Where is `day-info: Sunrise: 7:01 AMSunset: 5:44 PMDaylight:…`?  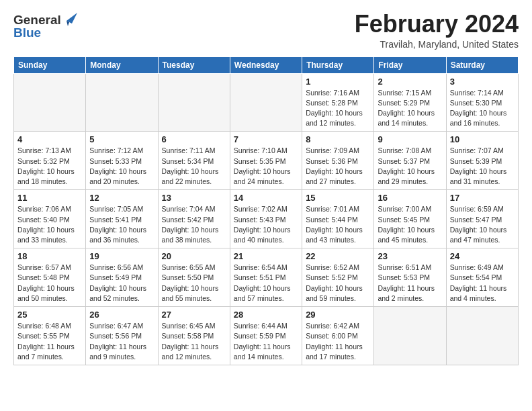 day-info: Sunrise: 7:01 AMSunset: 5:44 PMDaylight:… is located at coordinates (338, 224).